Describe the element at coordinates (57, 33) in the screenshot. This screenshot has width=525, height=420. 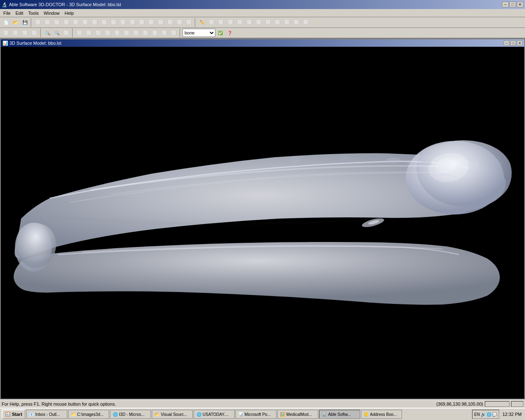
I see `tb2-zoom-out: 🔍` at that location.